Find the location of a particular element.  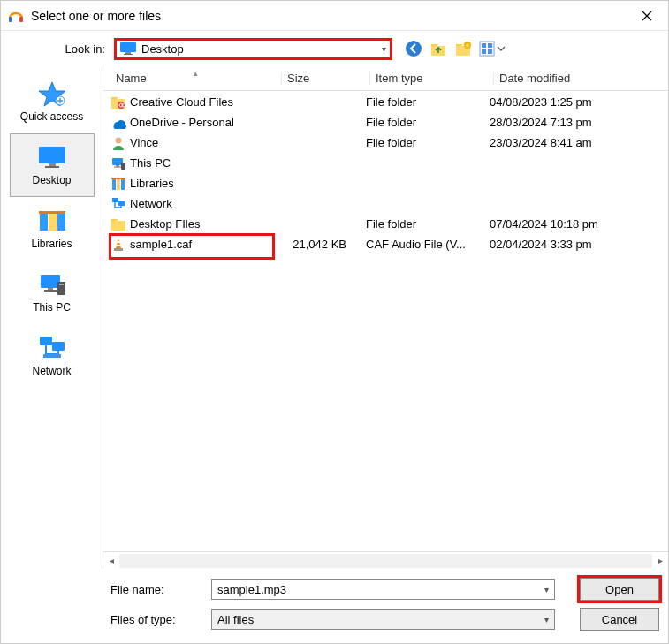

place-label: Desktop is located at coordinates (51, 180).